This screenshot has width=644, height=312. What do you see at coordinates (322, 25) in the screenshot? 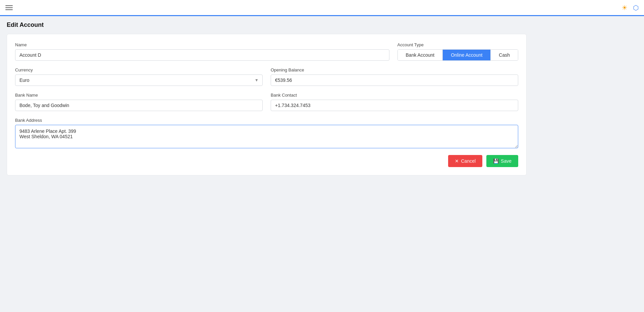
I see `page-title: Edit Account` at bounding box center [322, 25].